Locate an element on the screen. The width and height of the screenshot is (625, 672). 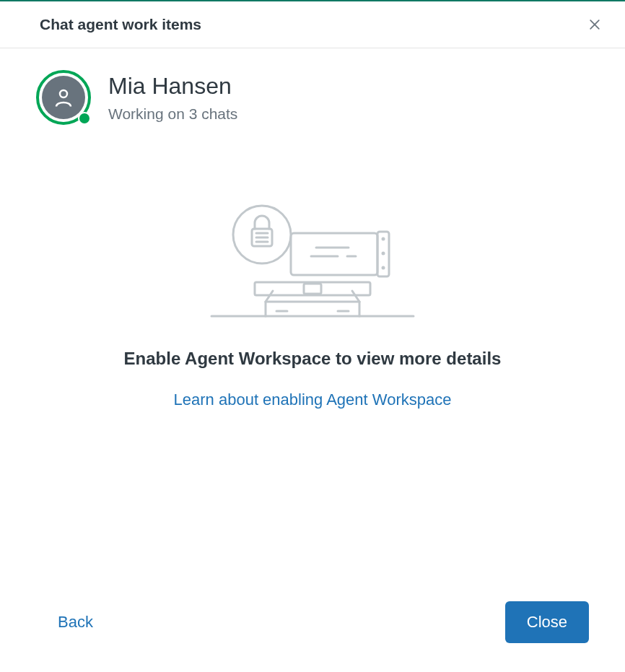
modal-title: Chat agent work items is located at coordinates (121, 25).